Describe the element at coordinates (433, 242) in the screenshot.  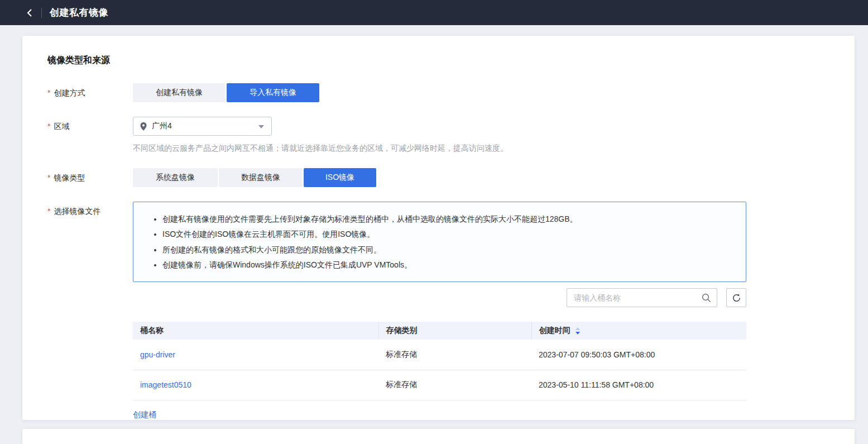
I see `notice-list: 创建私有镜像使用的文件需要先上传到对象存储为标准类型的桶中，从桶中选取的镜像文件…` at that location.